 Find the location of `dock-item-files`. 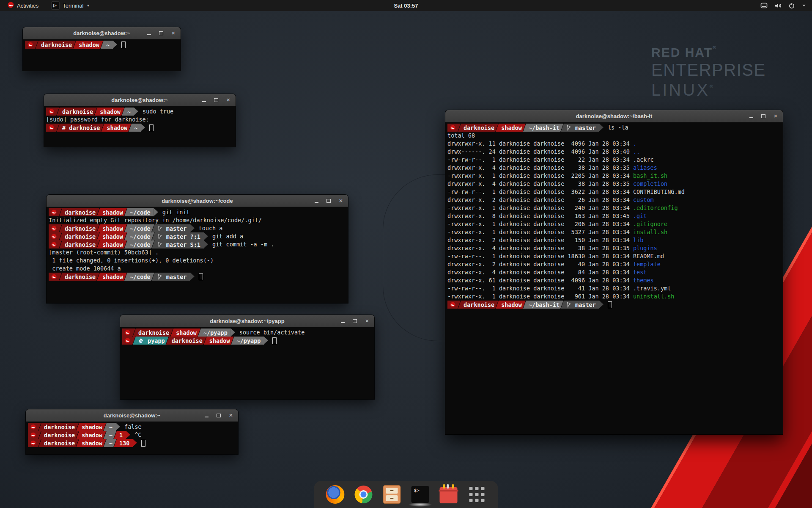

dock-item-files is located at coordinates (392, 494).